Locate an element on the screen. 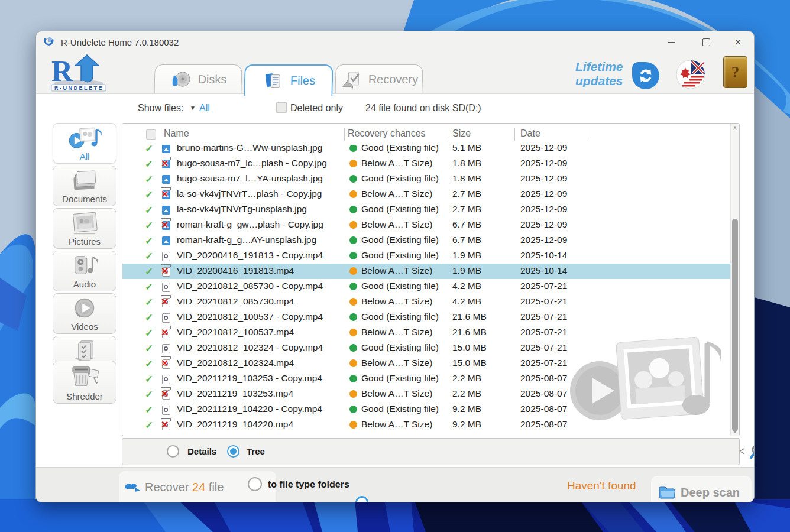  havent-found-link: Haven't found is located at coordinates (602, 486).